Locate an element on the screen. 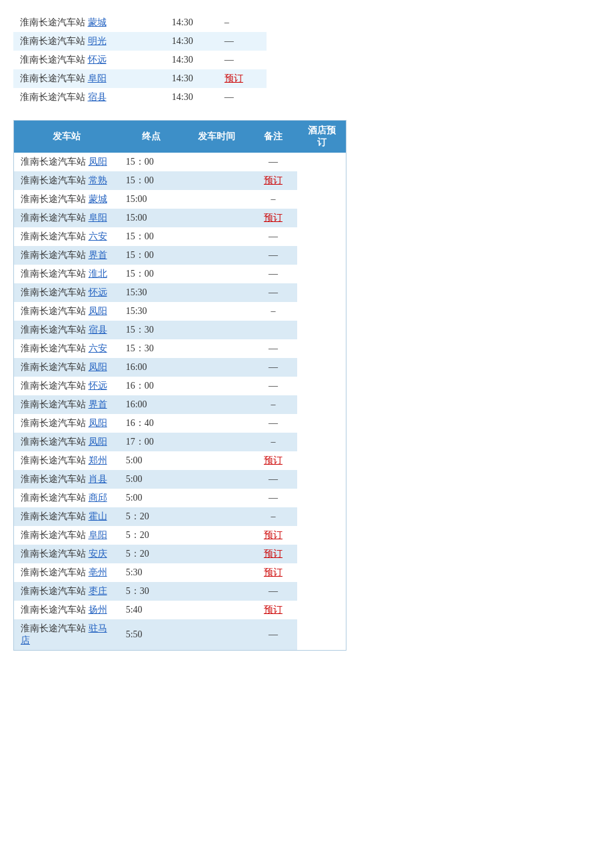 This screenshot has width=613, height=868. station-cell: 淮南长途汽车站 明光 is located at coordinates (89, 41).